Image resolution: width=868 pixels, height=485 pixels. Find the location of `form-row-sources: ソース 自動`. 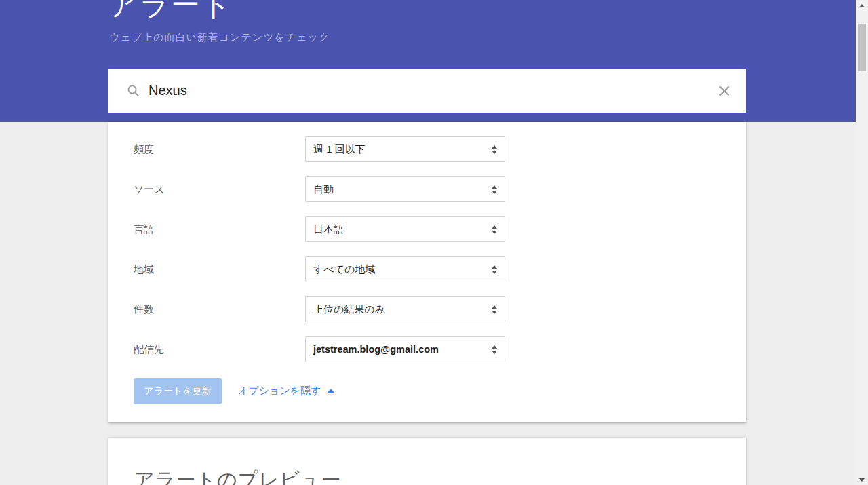

form-row-sources: ソース 自動 is located at coordinates (439, 189).